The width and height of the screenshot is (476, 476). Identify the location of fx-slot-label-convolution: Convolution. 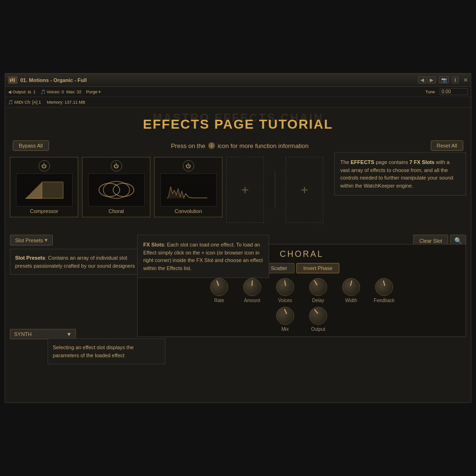
(188, 211).